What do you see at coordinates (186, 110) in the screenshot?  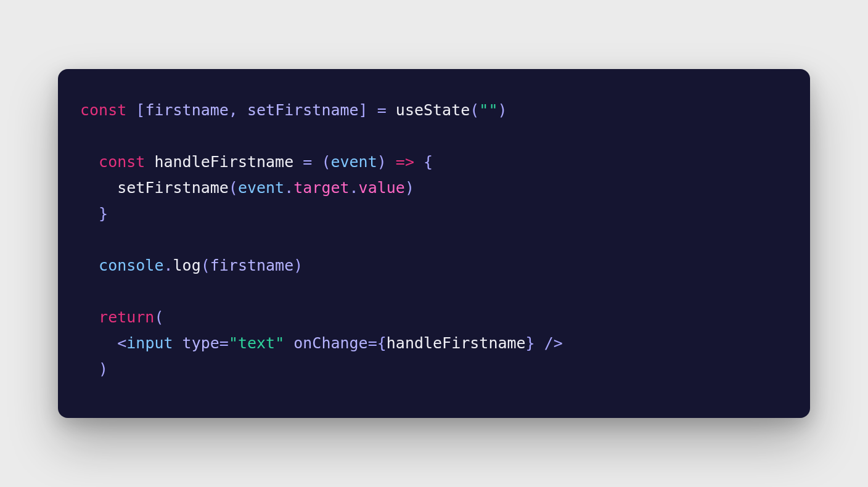 I see `ident-firstname: firstname` at bounding box center [186, 110].